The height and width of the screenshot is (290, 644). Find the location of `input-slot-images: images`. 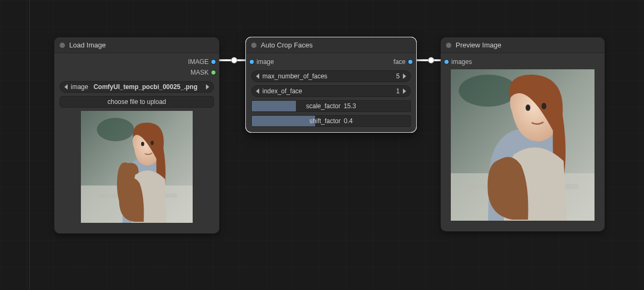

input-slot-images: images is located at coordinates (460, 62).